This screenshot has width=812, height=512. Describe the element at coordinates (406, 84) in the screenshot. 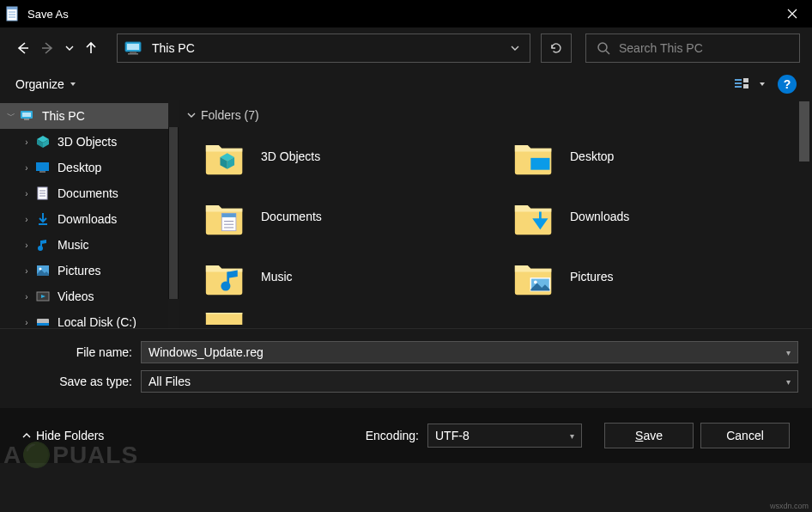

I see `command-bar: Organize ?` at that location.